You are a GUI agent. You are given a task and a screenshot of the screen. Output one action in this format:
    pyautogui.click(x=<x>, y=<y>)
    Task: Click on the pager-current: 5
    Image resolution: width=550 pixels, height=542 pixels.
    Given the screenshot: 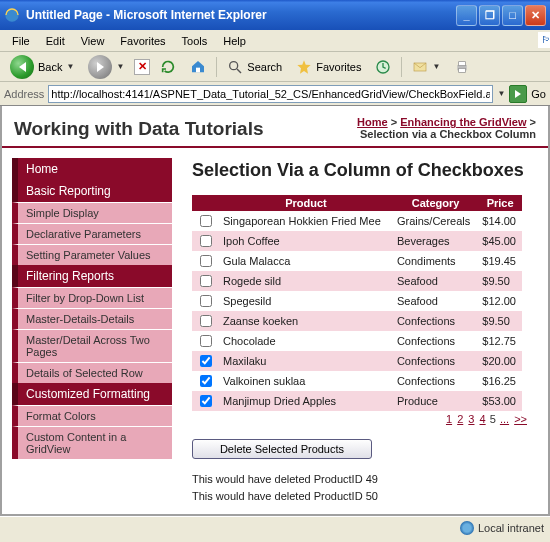 What is the action you would take?
    pyautogui.click(x=493, y=419)
    